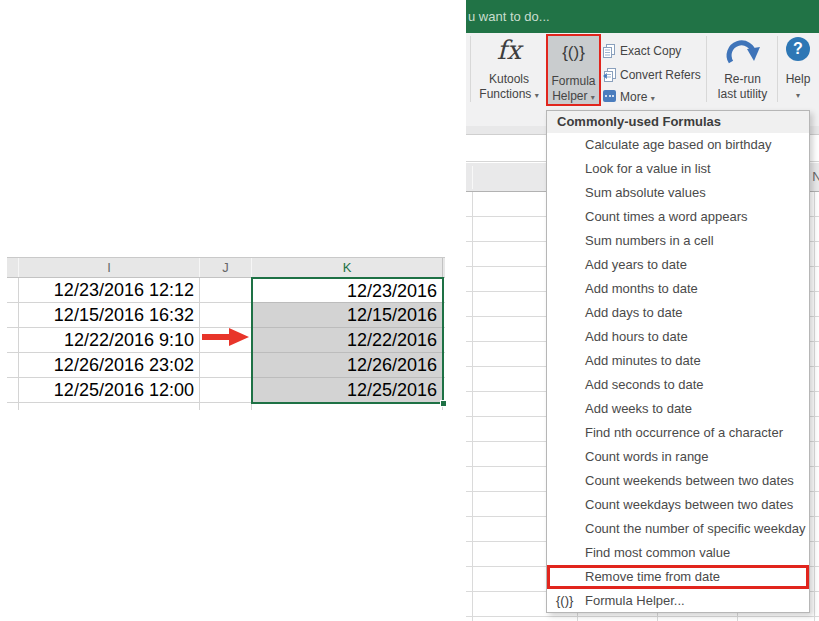 Image resolution: width=819 pixels, height=621 pixels. Describe the element at coordinates (574, 96) in the screenshot. I see `formula-helper-label-line2: Helper ▾` at that location.